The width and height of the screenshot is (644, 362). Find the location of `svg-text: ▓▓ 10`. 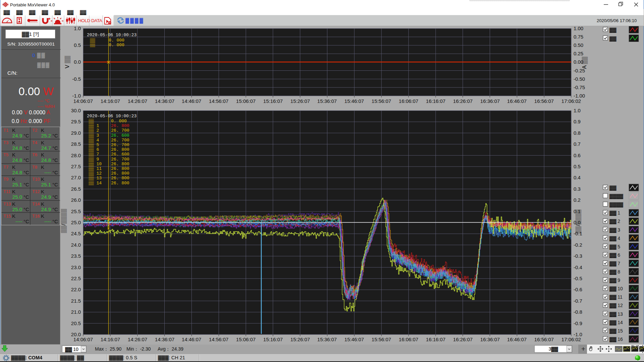

svg-text: ▓▓ 10 is located at coordinates (616, 289).